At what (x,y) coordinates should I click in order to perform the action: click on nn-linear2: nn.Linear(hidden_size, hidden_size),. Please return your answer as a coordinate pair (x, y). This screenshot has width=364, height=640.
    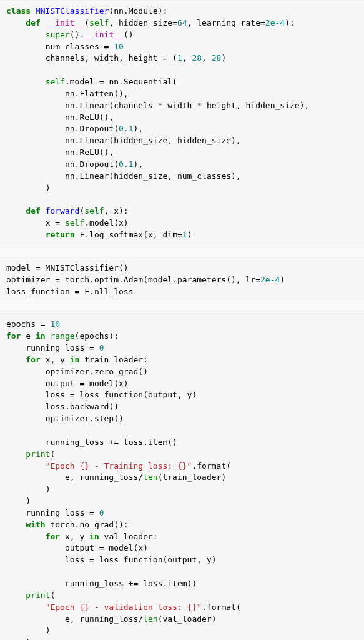
    Looking at the image, I should click on (153, 140).